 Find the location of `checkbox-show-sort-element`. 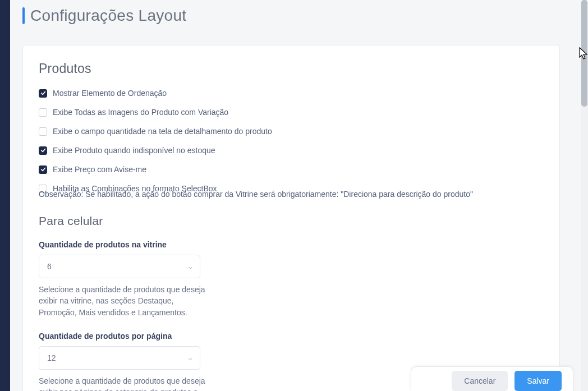

checkbox-show-sort-element is located at coordinates (43, 93).